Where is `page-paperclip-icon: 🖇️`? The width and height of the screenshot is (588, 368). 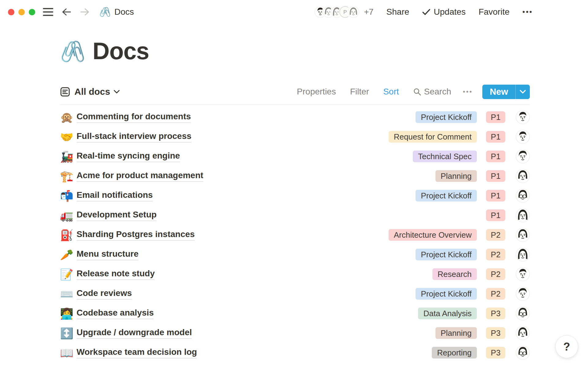 page-paperclip-icon: 🖇️ is located at coordinates (73, 51).